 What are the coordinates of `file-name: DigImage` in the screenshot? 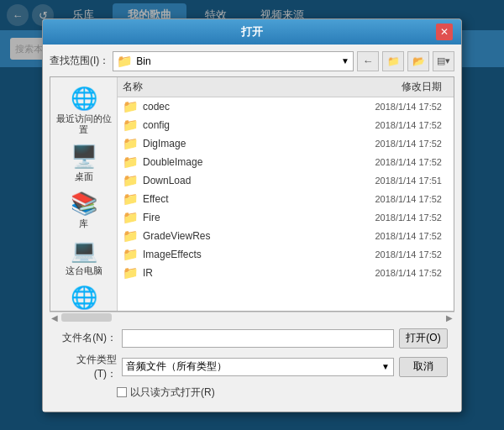 It's located at (245, 144).